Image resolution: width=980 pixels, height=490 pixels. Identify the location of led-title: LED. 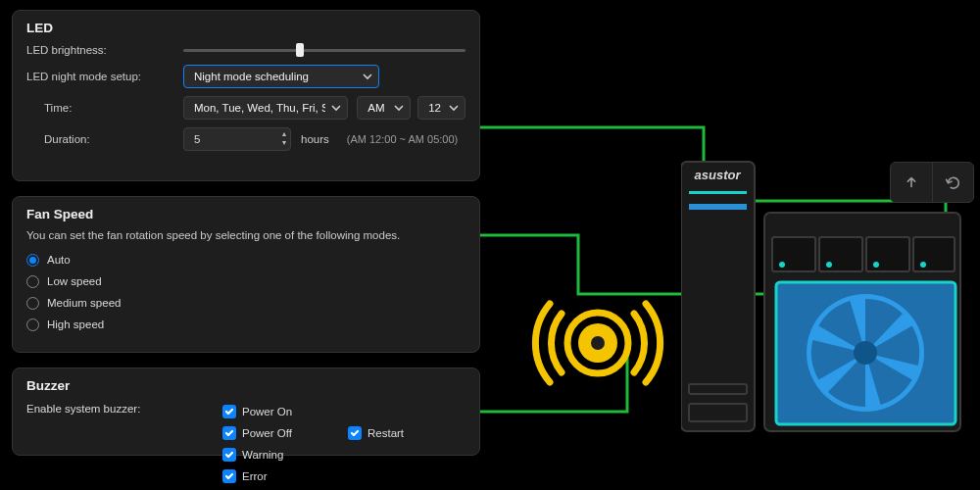
(246, 27).